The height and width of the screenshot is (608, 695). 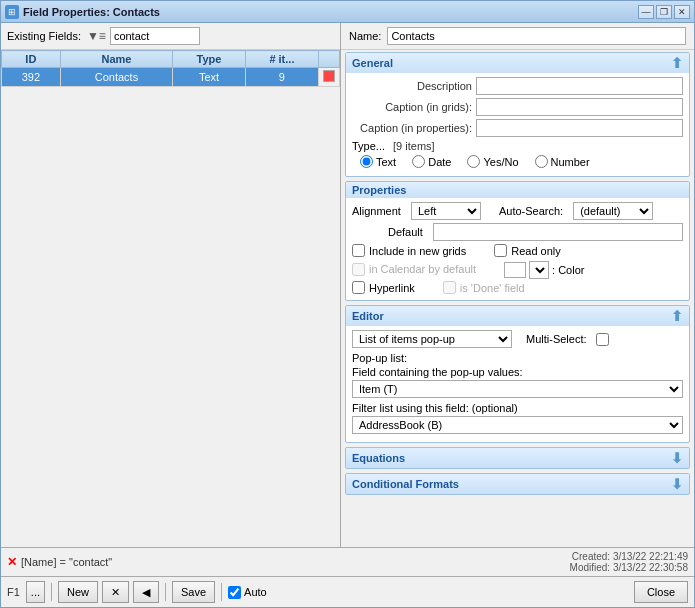 What do you see at coordinates (414, 146) in the screenshot?
I see `type-count: [9 items]` at bounding box center [414, 146].